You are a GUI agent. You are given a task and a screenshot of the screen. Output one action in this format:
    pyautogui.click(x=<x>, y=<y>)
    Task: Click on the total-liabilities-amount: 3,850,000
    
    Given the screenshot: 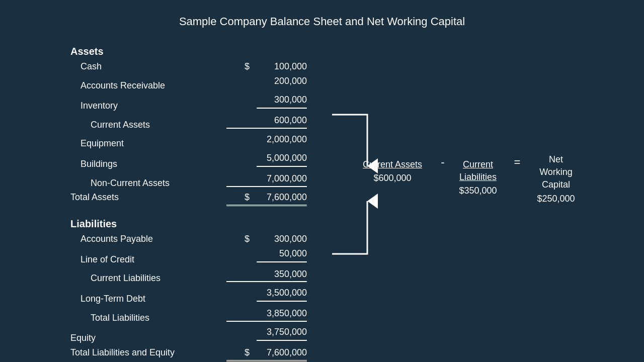 What is the action you would take?
    pyautogui.click(x=282, y=314)
    